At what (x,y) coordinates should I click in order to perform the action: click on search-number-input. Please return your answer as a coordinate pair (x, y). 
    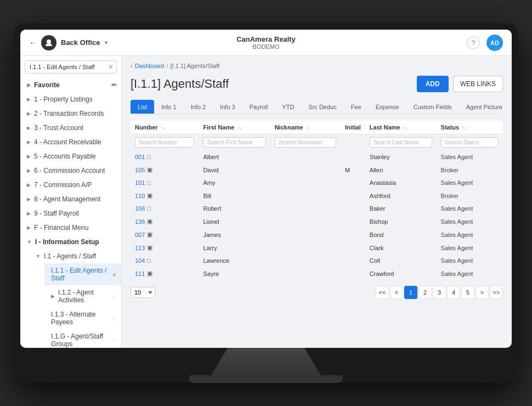
    Looking at the image, I should click on (165, 143).